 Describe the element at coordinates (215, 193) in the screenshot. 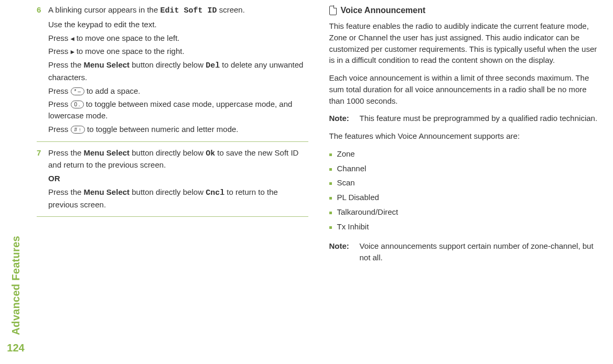

I see `ui-label: Cncl` at that location.